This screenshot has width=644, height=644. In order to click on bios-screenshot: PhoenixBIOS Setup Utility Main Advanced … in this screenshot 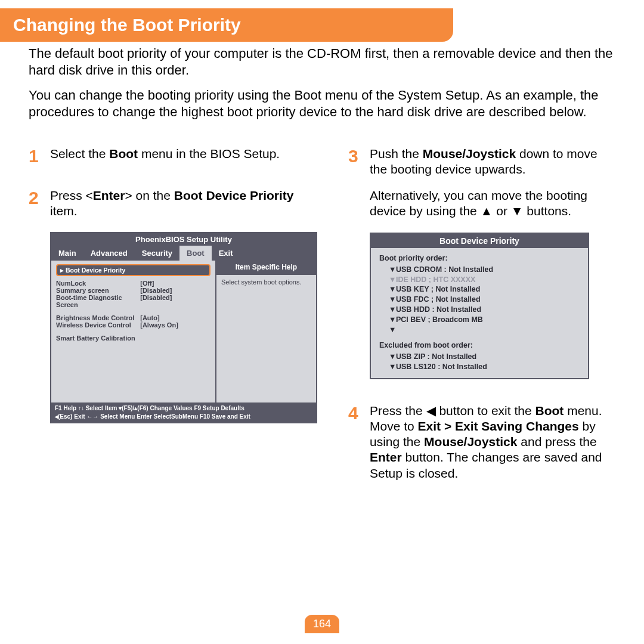, I will do `click(184, 328)`.